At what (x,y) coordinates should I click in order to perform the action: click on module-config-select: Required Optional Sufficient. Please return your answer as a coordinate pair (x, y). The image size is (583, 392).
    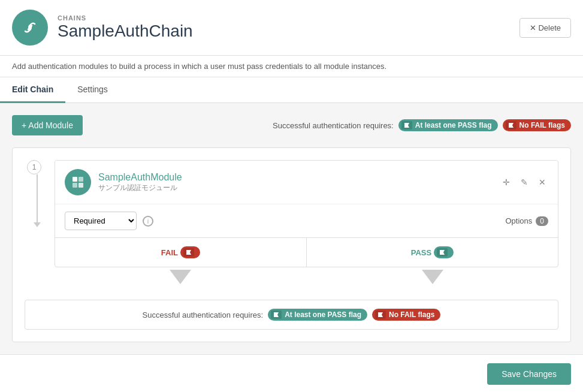
    Looking at the image, I should click on (101, 221).